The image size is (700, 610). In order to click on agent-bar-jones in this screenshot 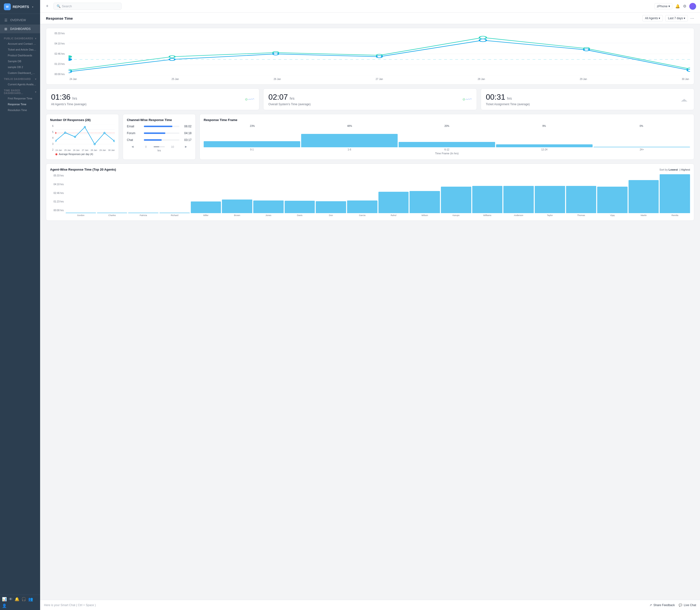, I will do `click(268, 207)`.